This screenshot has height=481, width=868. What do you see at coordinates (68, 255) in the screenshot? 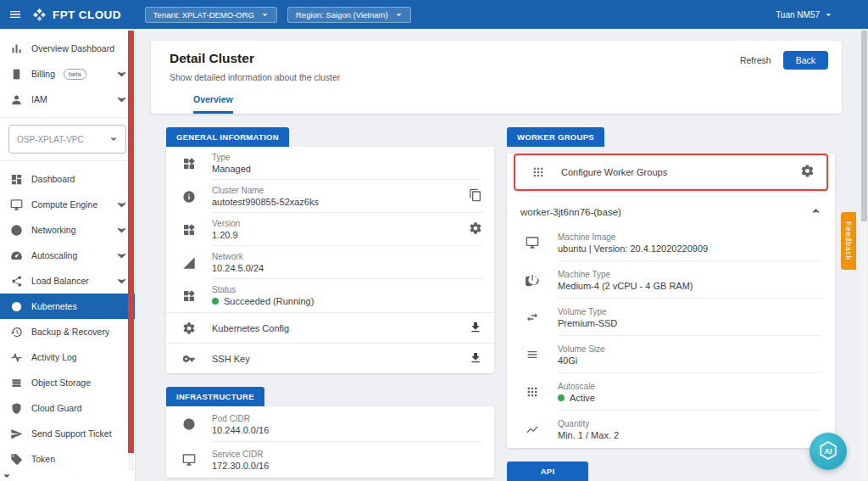
I see `sidebar-item-autoscaling: Autoscaling` at bounding box center [68, 255].